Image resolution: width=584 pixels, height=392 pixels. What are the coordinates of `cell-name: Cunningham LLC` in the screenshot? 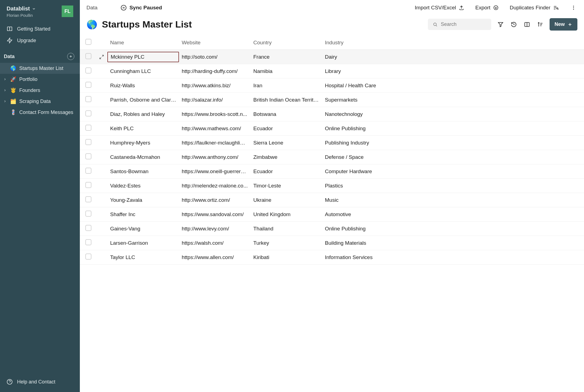 It's located at (143, 71).